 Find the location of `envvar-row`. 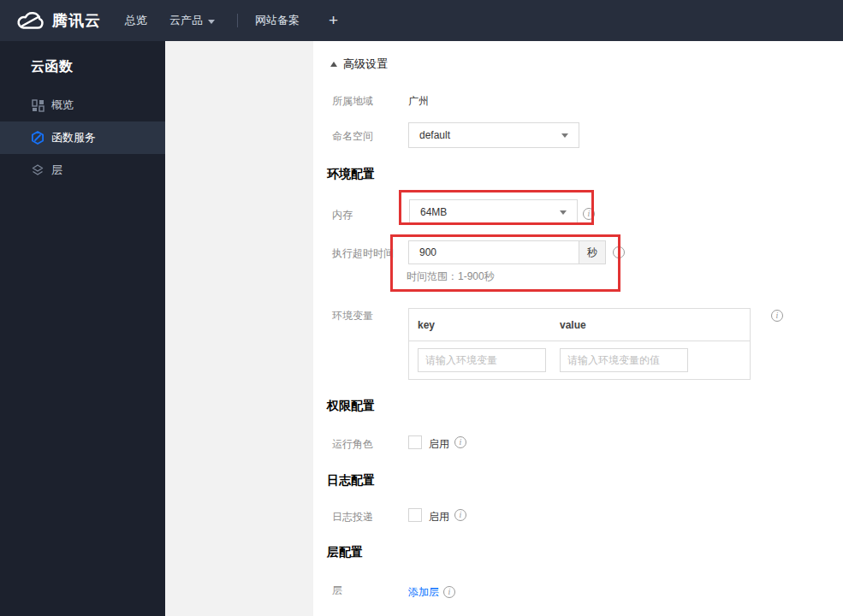

envvar-row is located at coordinates (579, 360).